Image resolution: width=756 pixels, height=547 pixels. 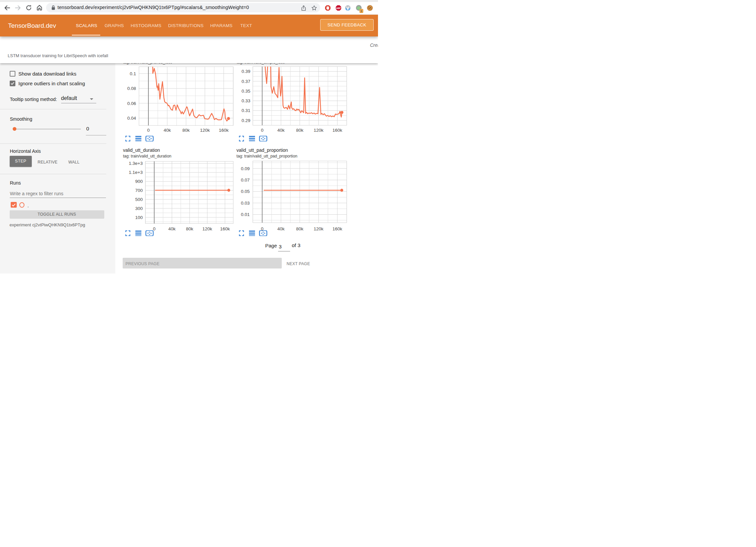 What do you see at coordinates (339, 8) in the screenshot?
I see `svg-text: ABP` at bounding box center [339, 8].